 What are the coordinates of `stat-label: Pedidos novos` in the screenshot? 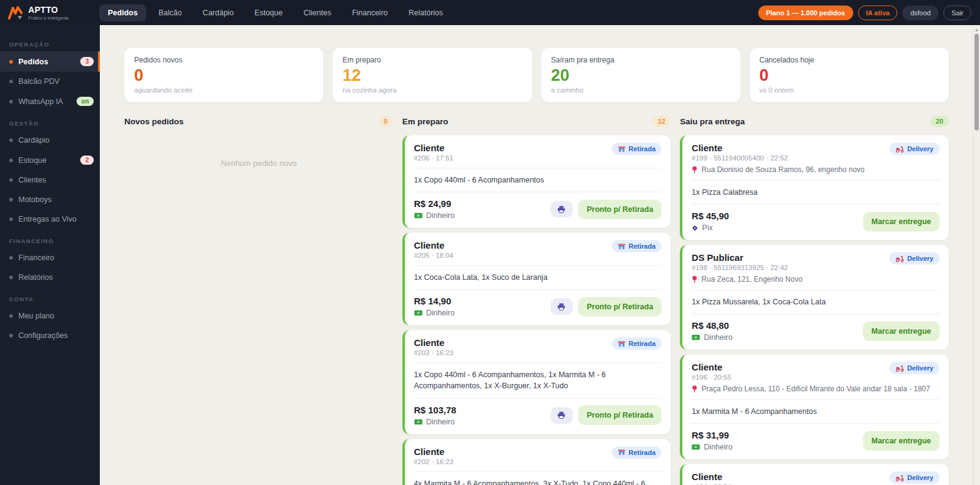 It's located at (224, 60).